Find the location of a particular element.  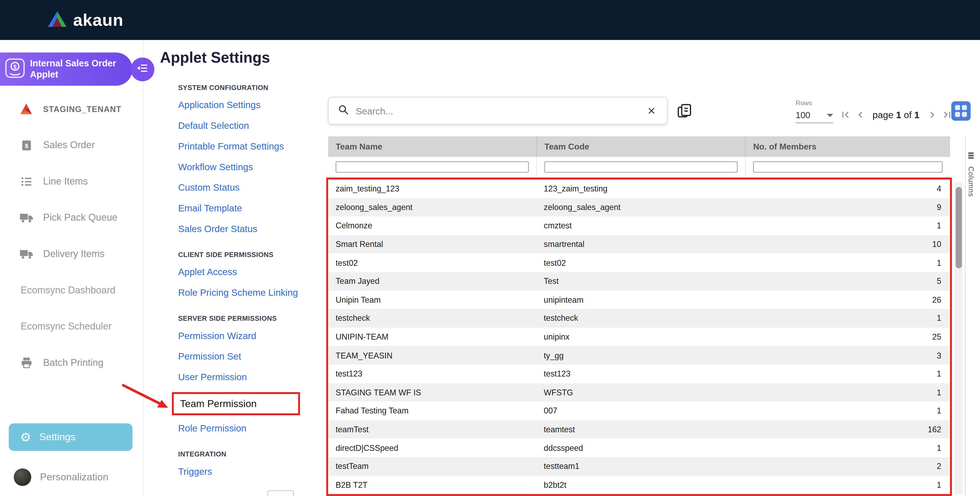

tenant-logo-icon is located at coordinates (27, 109).